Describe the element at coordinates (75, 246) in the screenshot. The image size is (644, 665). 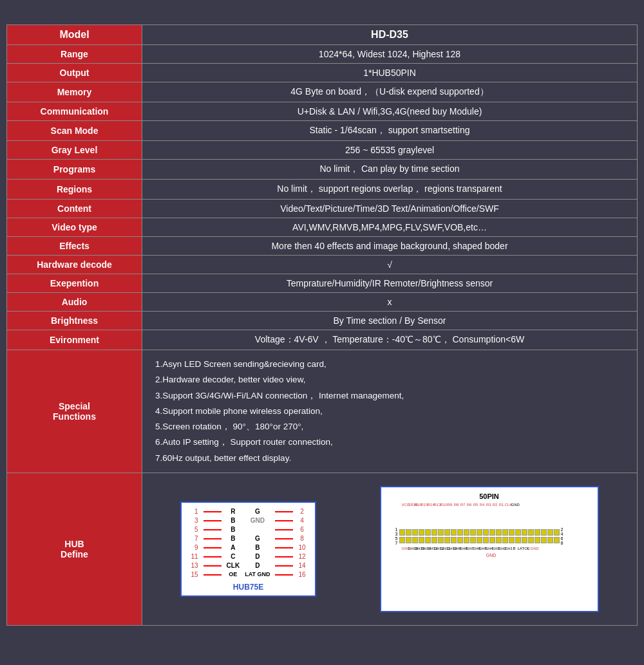
I see `row-label: Effects` at that location.